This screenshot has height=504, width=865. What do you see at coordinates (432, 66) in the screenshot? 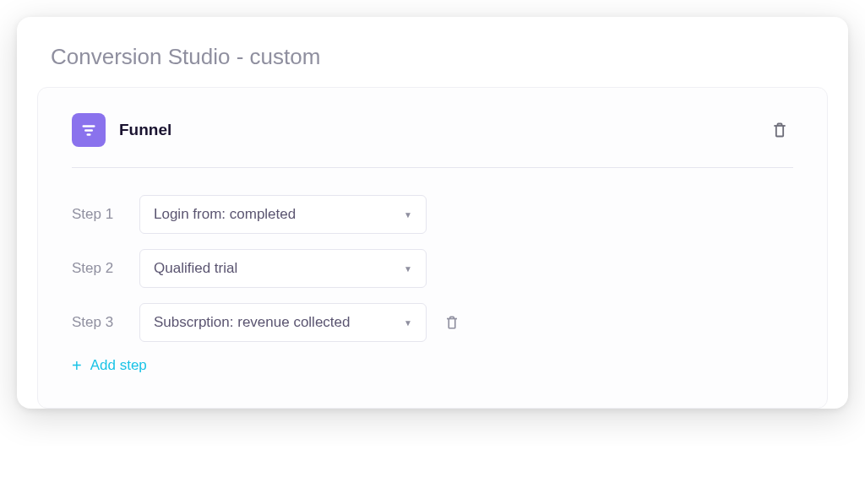
I see `page-title: Conversion Studio - custom` at bounding box center [432, 66].